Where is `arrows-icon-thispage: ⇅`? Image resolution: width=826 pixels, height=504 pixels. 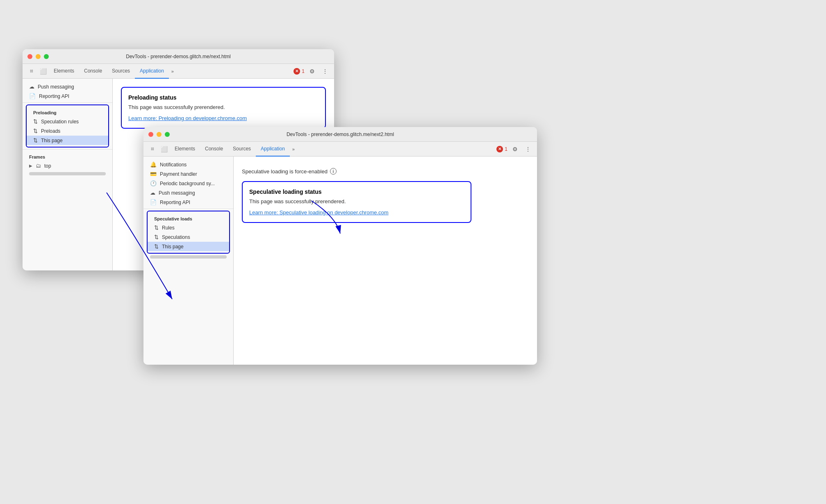 arrows-icon-thispage: ⇅ is located at coordinates (35, 140).